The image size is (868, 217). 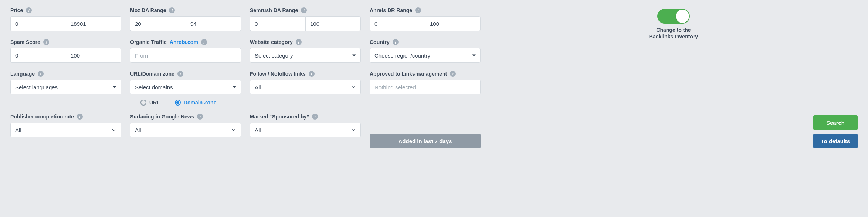 I want to click on added-last-7-days-container: Added in last 7 days, so click(x=425, y=141).